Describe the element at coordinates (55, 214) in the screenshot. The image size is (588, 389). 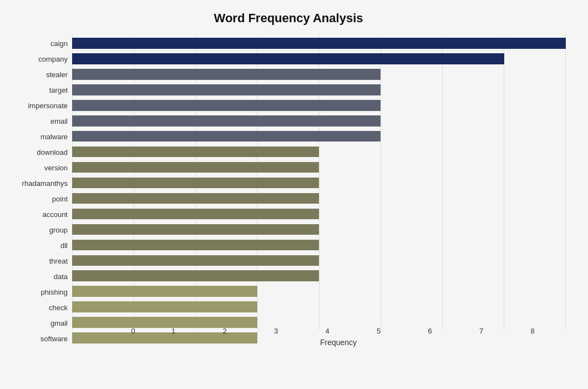
I see `y-label: account` at that location.